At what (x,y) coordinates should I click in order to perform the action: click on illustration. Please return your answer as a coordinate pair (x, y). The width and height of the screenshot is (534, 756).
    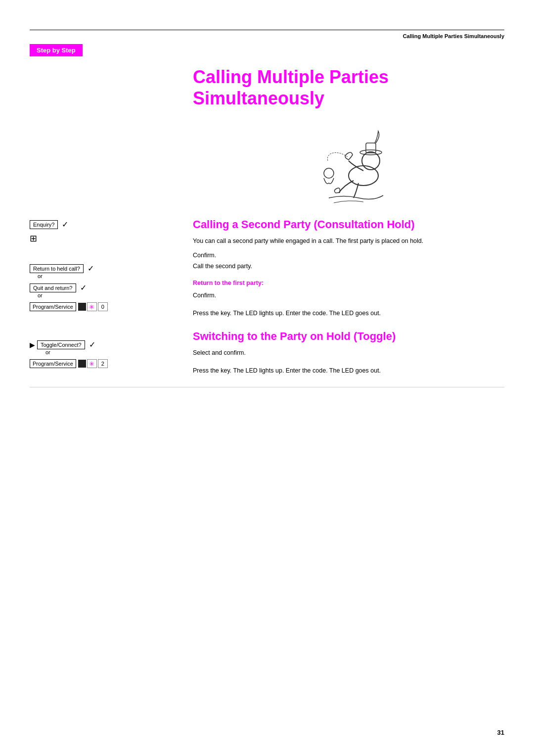
    Looking at the image, I should click on (349, 163).